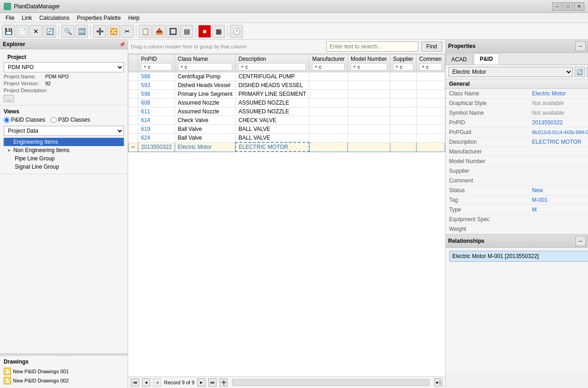 The width and height of the screenshot is (588, 388). Describe the element at coordinates (64, 131) in the screenshot. I see `data-selector: Project Data` at that location.